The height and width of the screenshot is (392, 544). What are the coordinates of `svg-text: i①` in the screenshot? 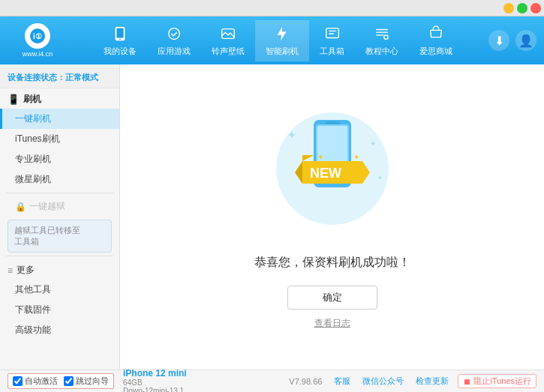 It's located at (38, 36).